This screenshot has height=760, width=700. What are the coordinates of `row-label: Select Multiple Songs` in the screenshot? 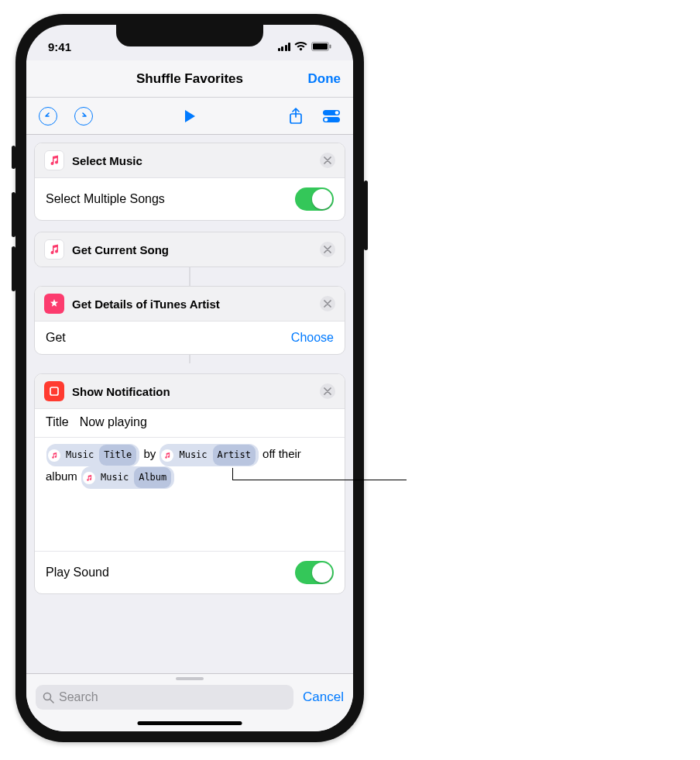 It's located at (105, 199).